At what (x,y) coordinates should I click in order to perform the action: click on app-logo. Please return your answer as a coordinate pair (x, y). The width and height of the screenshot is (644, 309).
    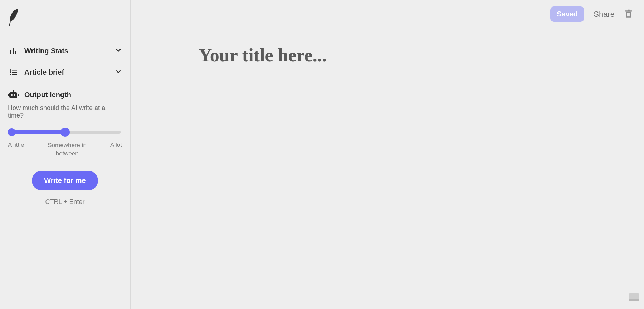
    Looking at the image, I should click on (65, 23).